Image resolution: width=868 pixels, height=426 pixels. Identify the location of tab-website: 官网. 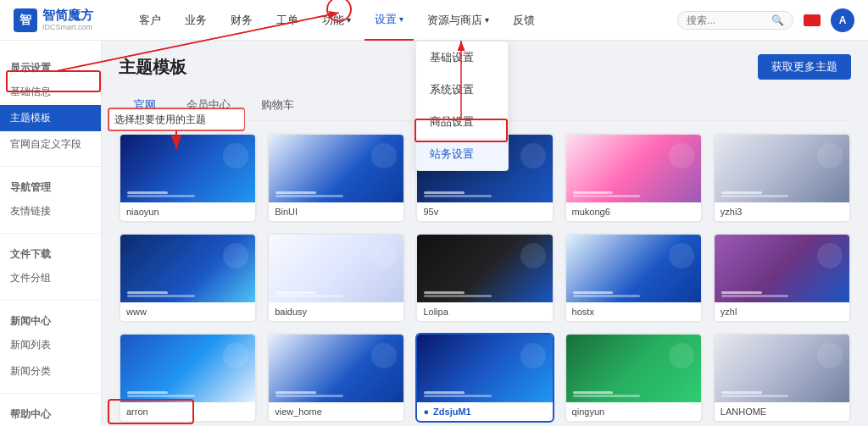
(145, 106).